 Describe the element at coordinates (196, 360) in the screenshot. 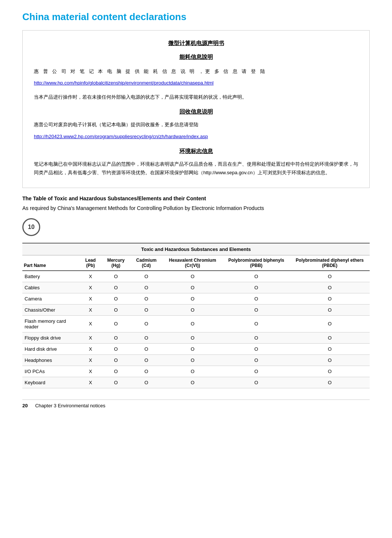

I see `table-row: HeadphonesXOOOOO` at that location.